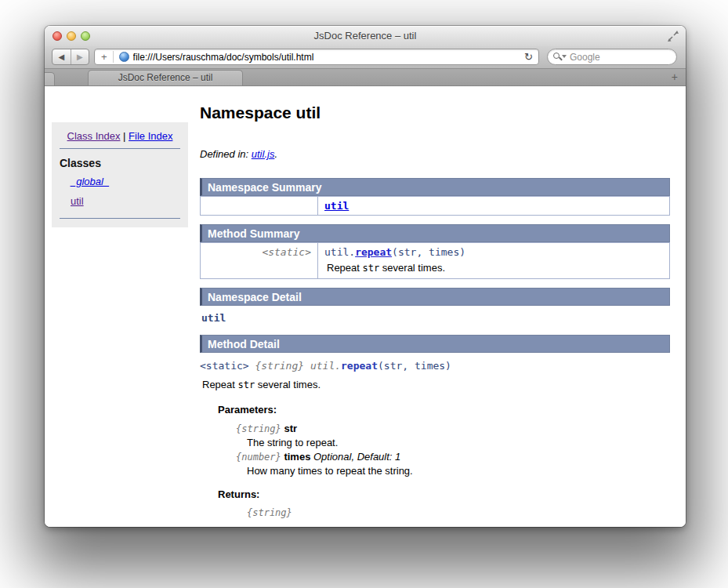 This screenshot has width=728, height=588. What do you see at coordinates (282, 365) in the screenshot?
I see `signature-type: {string}` at bounding box center [282, 365].